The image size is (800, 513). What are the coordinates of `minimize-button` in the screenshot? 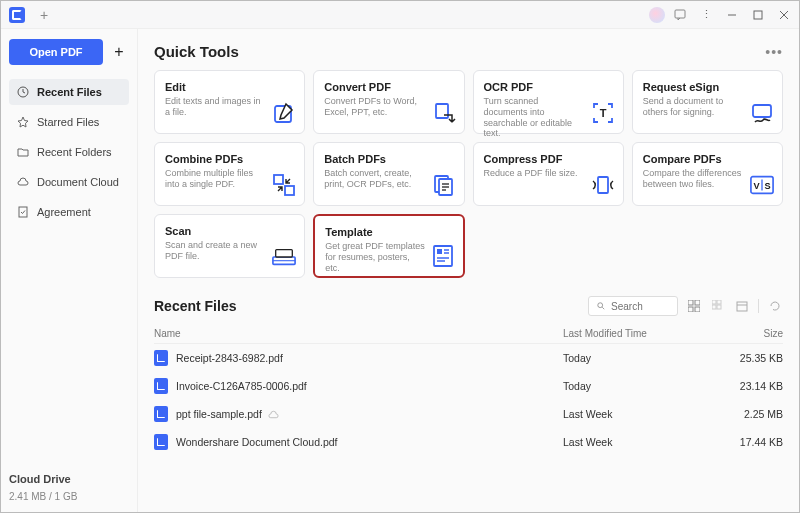 It's located at (732, 15).